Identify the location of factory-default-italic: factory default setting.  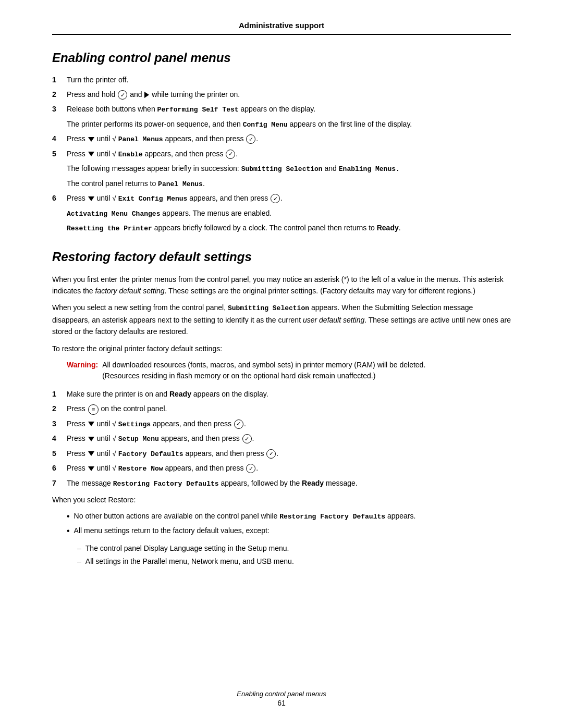
(130, 291).